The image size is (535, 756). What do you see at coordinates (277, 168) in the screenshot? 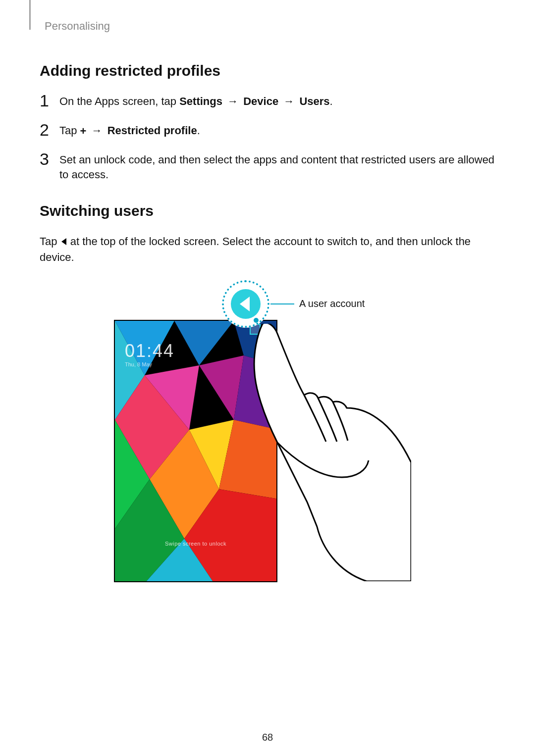
I see `step-body: Set an unlock code, and then select the …` at bounding box center [277, 168].